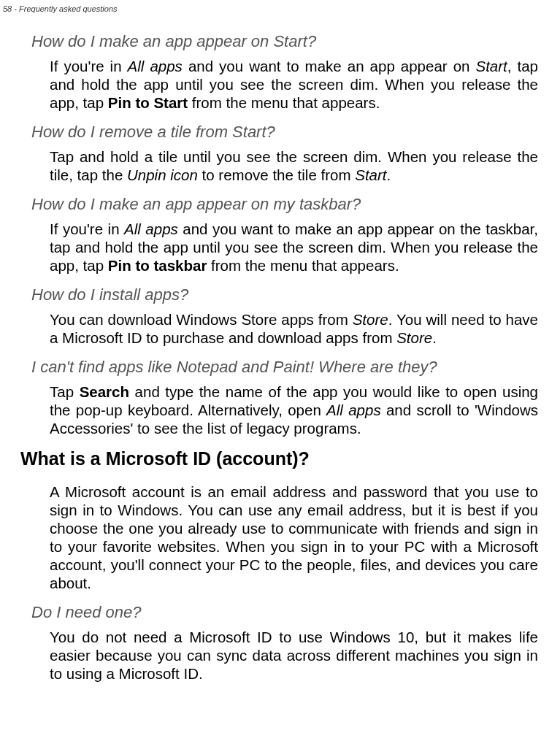 The width and height of the screenshot is (560, 741). What do you see at coordinates (285, 410) in the screenshot?
I see `faq-answer-5: Tap Search and type the name of the app …` at bounding box center [285, 410].